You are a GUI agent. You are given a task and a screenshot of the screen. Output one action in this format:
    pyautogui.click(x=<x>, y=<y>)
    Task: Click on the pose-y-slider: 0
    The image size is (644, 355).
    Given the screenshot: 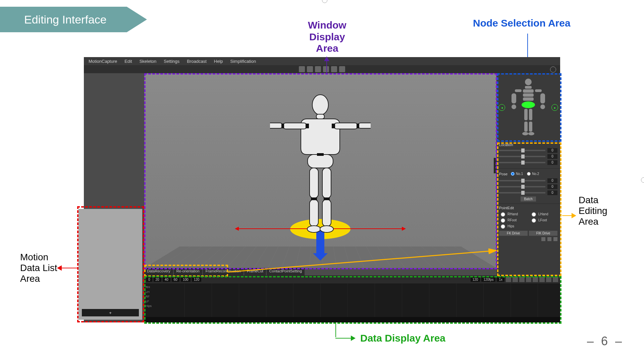 What is the action you would take?
    pyautogui.click(x=528, y=187)
    